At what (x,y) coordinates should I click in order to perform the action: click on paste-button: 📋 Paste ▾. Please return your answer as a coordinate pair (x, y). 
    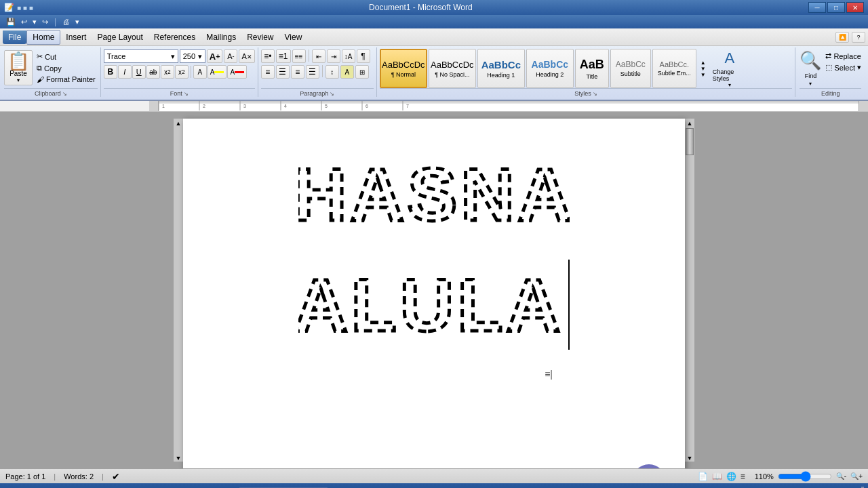
    Looking at the image, I should click on (18, 68).